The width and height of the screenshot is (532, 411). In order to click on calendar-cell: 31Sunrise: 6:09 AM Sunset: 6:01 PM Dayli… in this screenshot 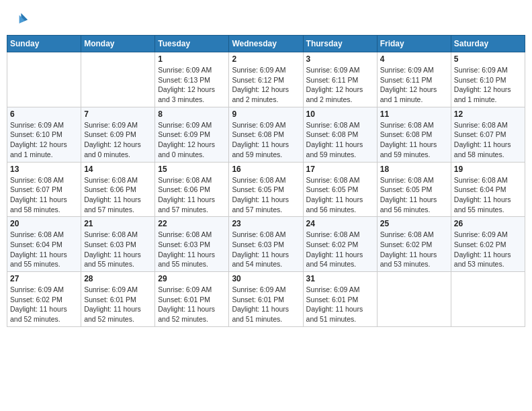, I will do `click(340, 300)`.